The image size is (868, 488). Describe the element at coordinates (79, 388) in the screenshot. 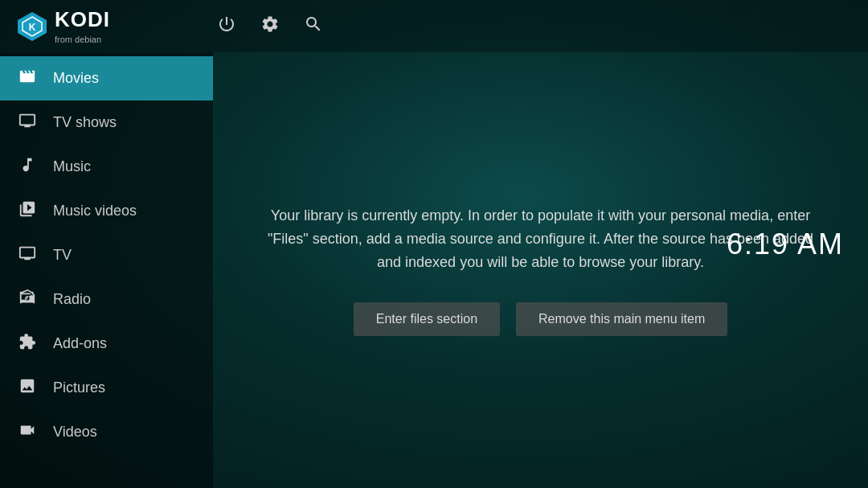

I see `sidebar-label-pictures: Pictures` at that location.